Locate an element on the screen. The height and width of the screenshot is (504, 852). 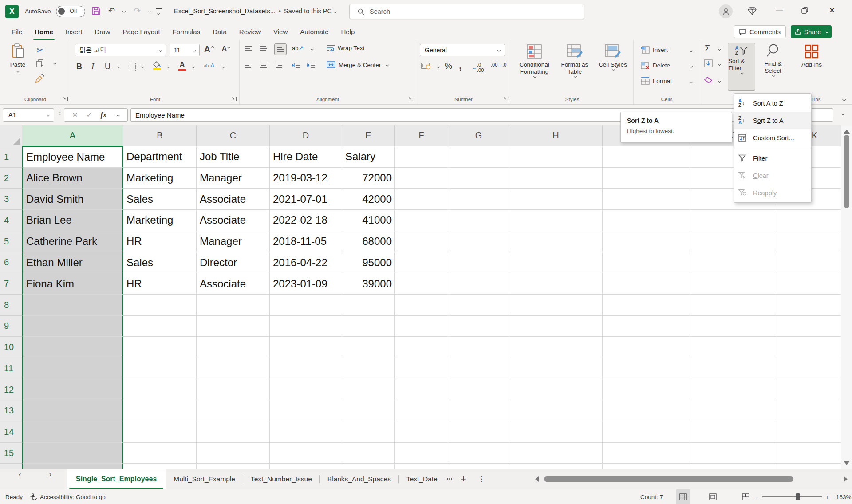
cell-D4: 2022-02-18 is located at coordinates (306, 220).